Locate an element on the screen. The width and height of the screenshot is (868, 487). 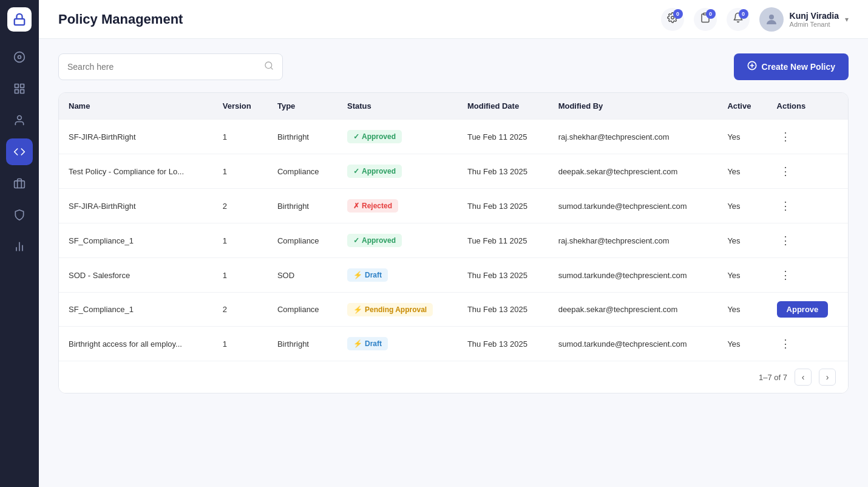
user-details: Kunj Viradia Admin Tenant is located at coordinates (815, 19).